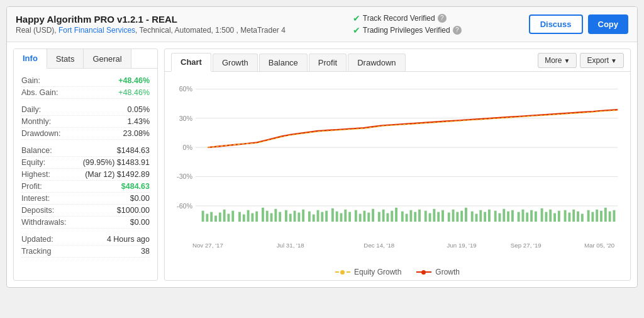  What do you see at coordinates (151, 19) in the screenshot?
I see `page-title: Happy Algorithm PRO v1.2.1 - REAL` at bounding box center [151, 19].